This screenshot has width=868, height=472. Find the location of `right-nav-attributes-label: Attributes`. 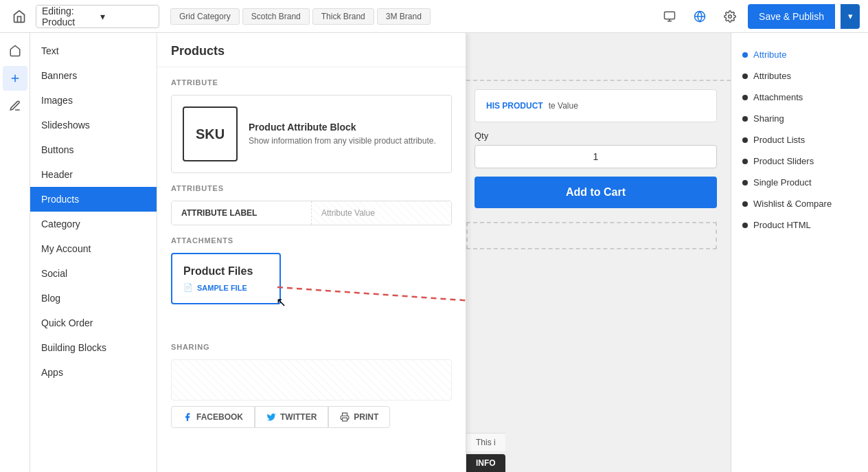

right-nav-attributes-label: Attributes is located at coordinates (772, 76).